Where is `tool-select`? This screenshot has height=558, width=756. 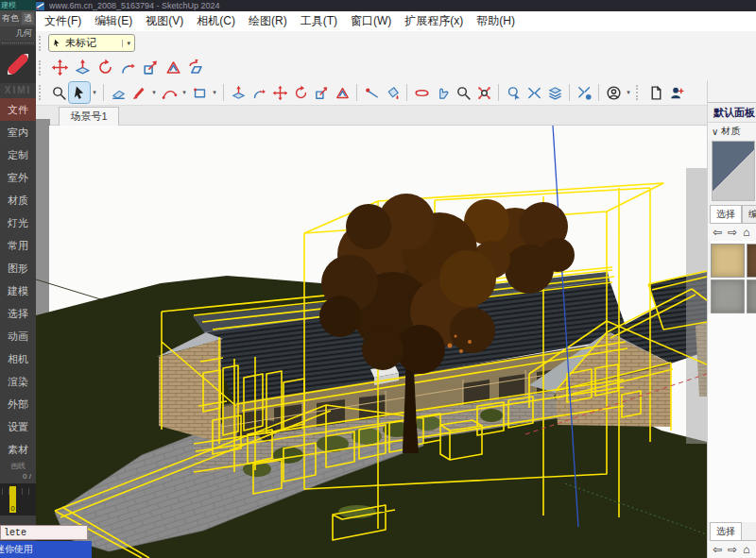
tool-select is located at coordinates (79, 93).